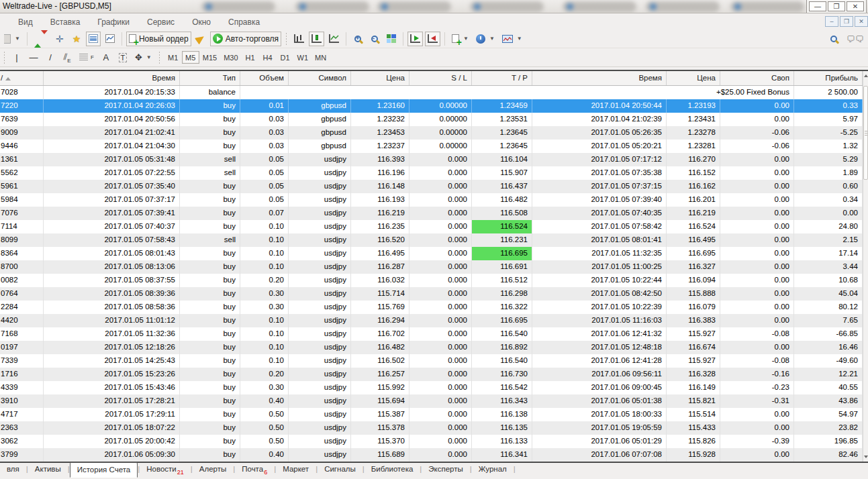 This screenshot has height=479, width=868. Describe the element at coordinates (21, 78) in the screenshot. I see `column-header-order: /` at that location.